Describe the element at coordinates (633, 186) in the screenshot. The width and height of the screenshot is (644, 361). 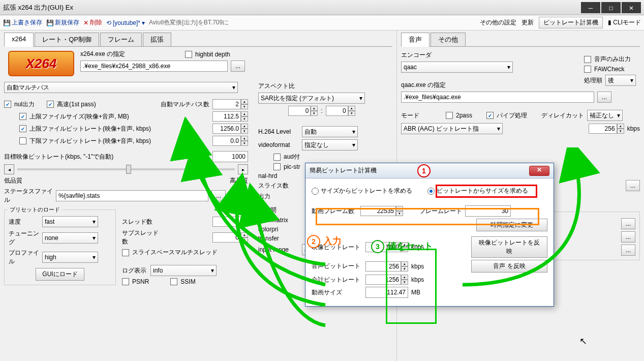
I see `extra-browse-button-1: ...` at that location.